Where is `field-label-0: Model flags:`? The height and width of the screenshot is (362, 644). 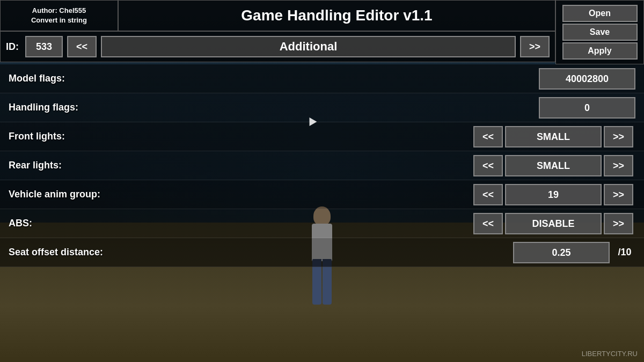 field-label-0: Model flags: is located at coordinates (111, 78).